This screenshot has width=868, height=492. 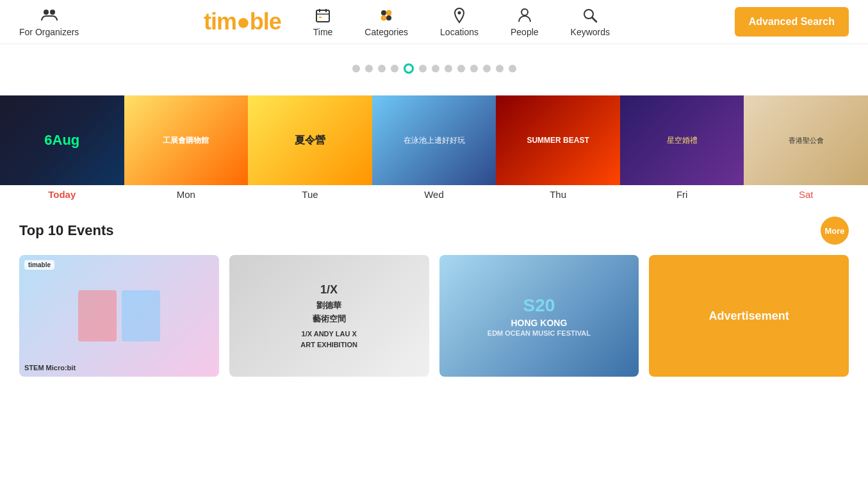 What do you see at coordinates (323, 15) in the screenshot?
I see `time-icon` at bounding box center [323, 15].